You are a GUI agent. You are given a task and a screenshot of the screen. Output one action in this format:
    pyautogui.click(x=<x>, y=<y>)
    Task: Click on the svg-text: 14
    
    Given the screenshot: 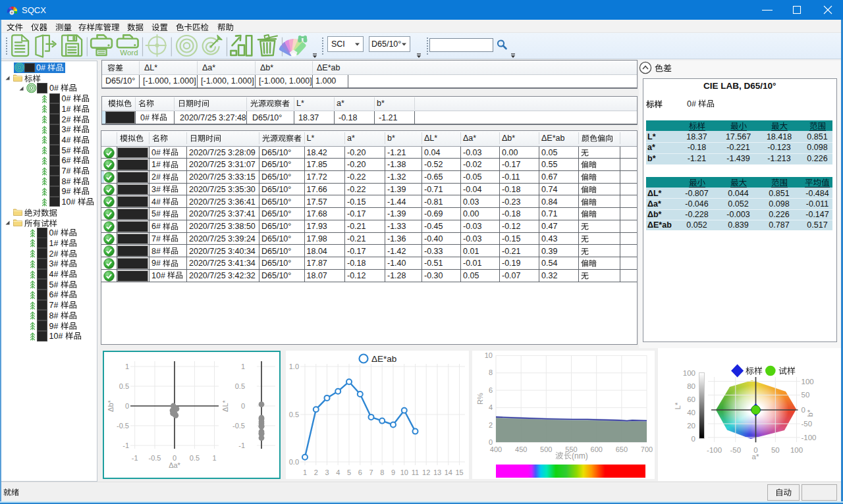 What is the action you would take?
    pyautogui.click(x=449, y=472)
    